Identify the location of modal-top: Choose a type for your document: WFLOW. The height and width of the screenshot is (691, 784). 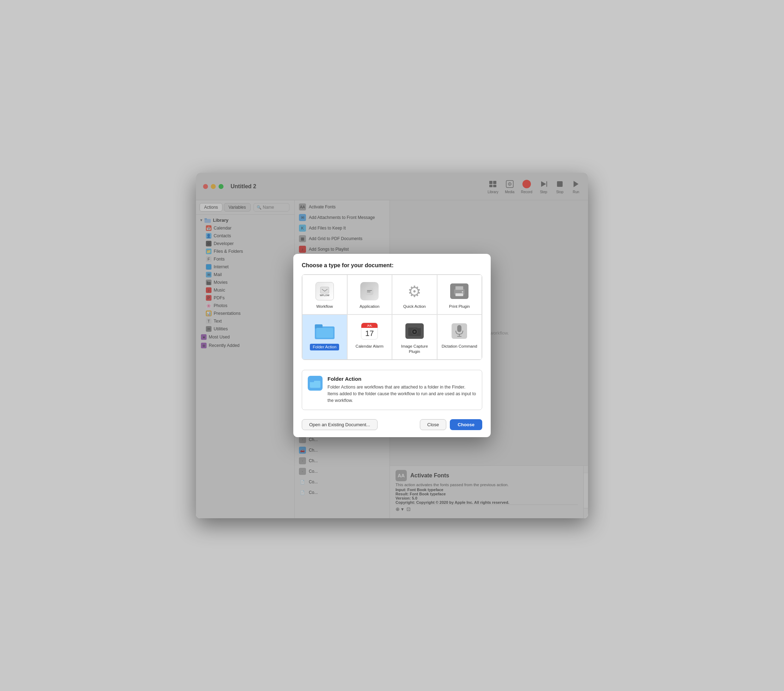
(392, 310).